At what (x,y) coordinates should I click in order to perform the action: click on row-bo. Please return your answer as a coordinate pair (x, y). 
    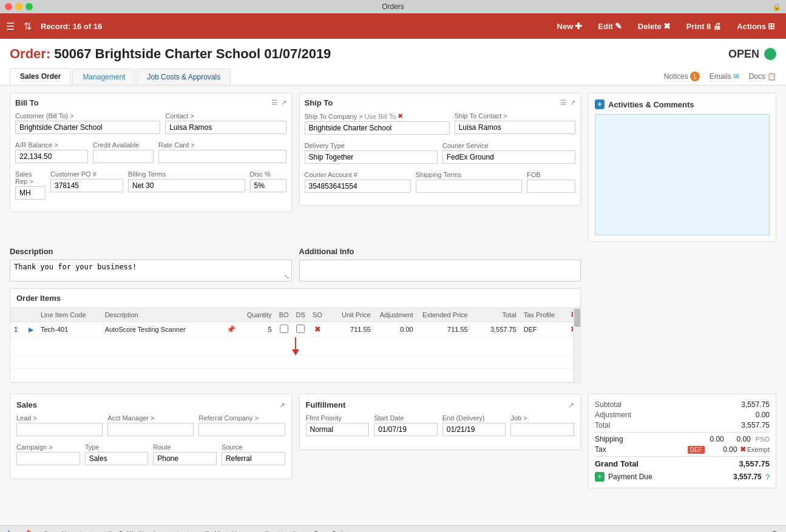
    Looking at the image, I should click on (284, 330).